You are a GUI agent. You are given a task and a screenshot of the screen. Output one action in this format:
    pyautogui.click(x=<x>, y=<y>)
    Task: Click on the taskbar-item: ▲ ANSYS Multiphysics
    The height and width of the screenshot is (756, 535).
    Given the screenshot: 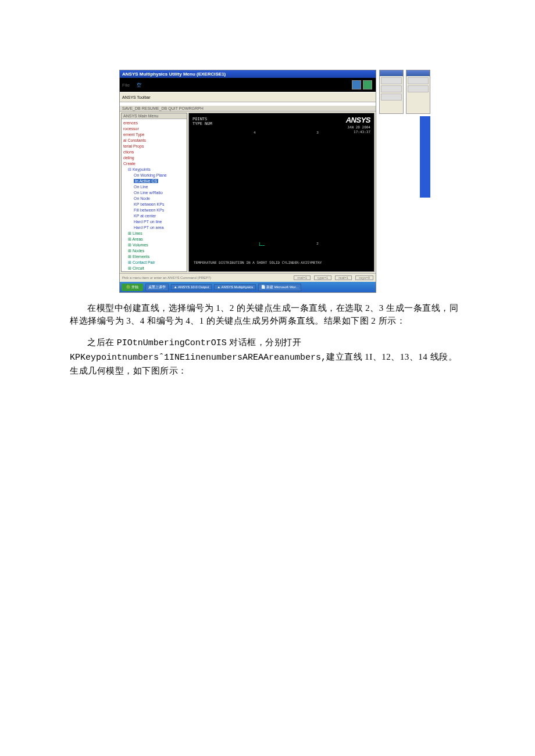 What is the action you would take?
    pyautogui.click(x=235, y=287)
    